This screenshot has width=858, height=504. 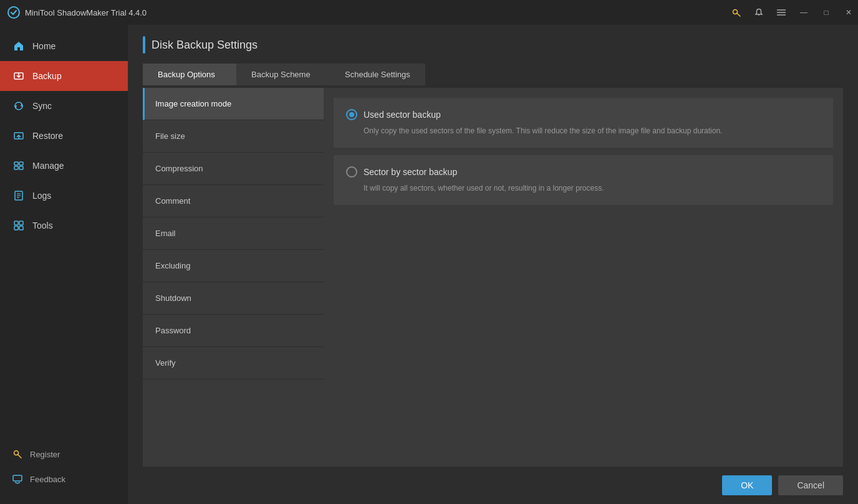 What do you see at coordinates (64, 473) in the screenshot?
I see `sidebar-bottom: Register Feedback` at bounding box center [64, 473].